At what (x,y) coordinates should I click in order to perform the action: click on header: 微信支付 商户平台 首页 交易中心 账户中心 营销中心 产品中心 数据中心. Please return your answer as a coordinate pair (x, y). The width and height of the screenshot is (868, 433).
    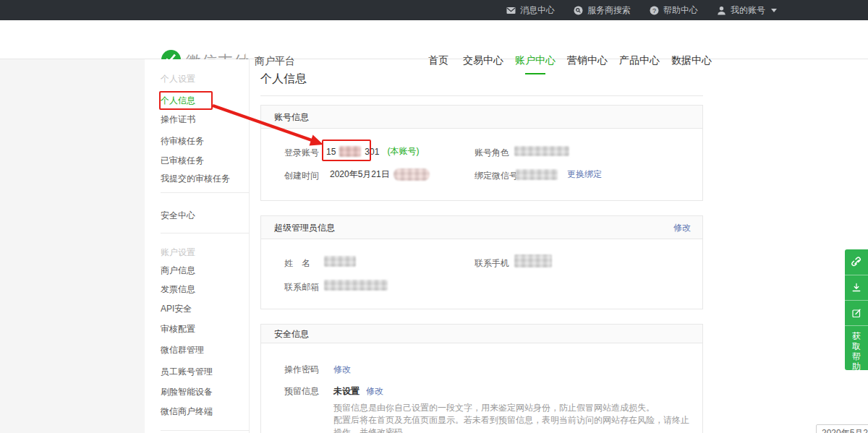
    Looking at the image, I should click on (434, 40).